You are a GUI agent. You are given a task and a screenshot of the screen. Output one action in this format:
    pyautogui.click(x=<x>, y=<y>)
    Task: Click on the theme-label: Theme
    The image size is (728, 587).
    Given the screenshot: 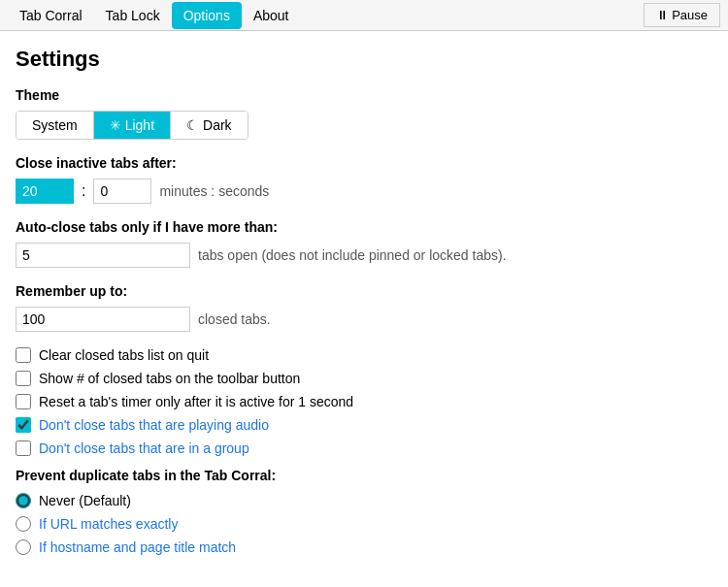 What is the action you would take?
    pyautogui.click(x=364, y=95)
    